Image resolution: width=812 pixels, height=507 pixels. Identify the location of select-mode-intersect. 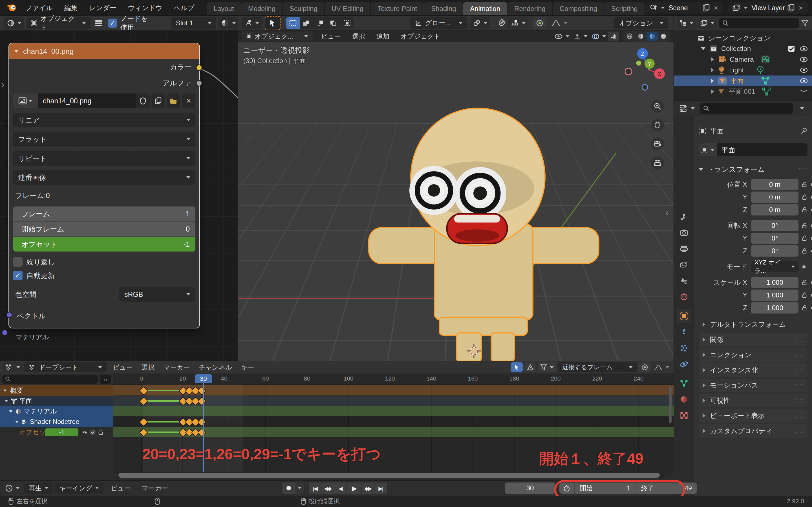
(347, 23).